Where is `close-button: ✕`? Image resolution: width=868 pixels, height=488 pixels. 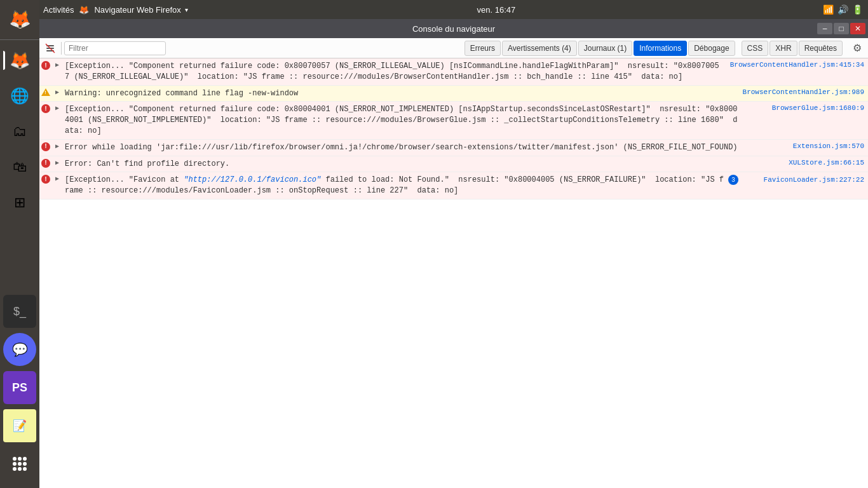
close-button: ✕ is located at coordinates (858, 29).